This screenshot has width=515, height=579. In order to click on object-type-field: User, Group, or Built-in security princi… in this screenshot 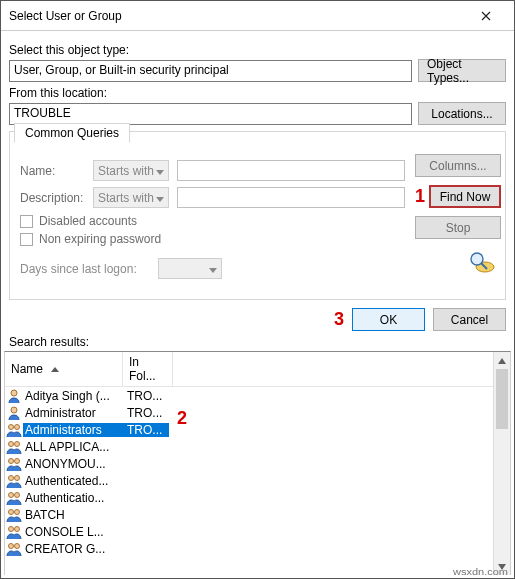, I will do `click(210, 71)`.